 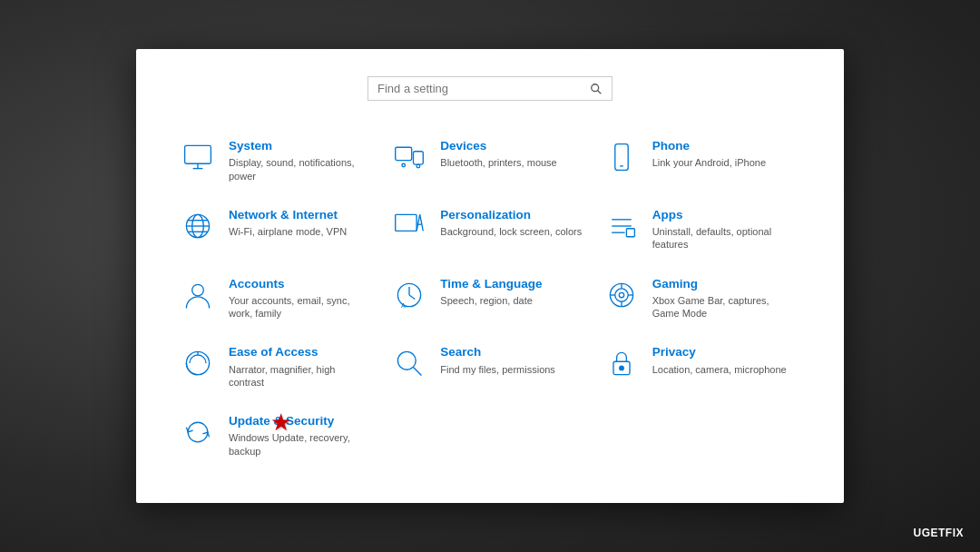 I want to click on setting-item-search: SearchFind my files, permissions, so click(x=490, y=367).